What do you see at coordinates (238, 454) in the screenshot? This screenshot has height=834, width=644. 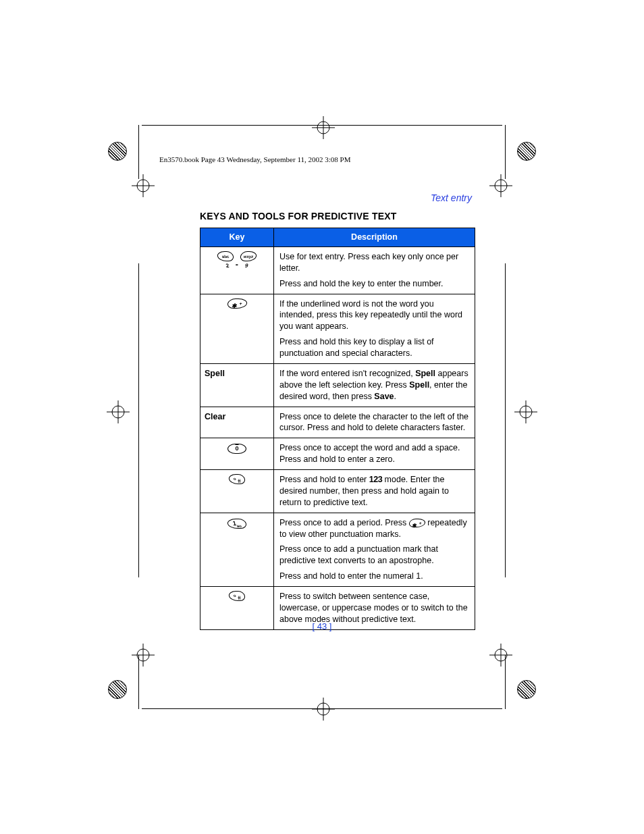 I see `key-glyph-zero: 0` at bounding box center [238, 454].